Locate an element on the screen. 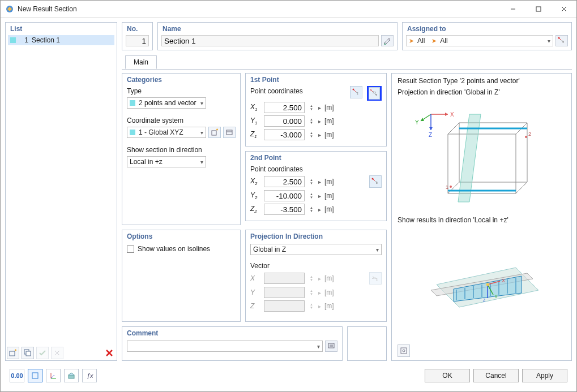 This screenshot has width=577, height=392. edit-name-button is located at coordinates (387, 41).